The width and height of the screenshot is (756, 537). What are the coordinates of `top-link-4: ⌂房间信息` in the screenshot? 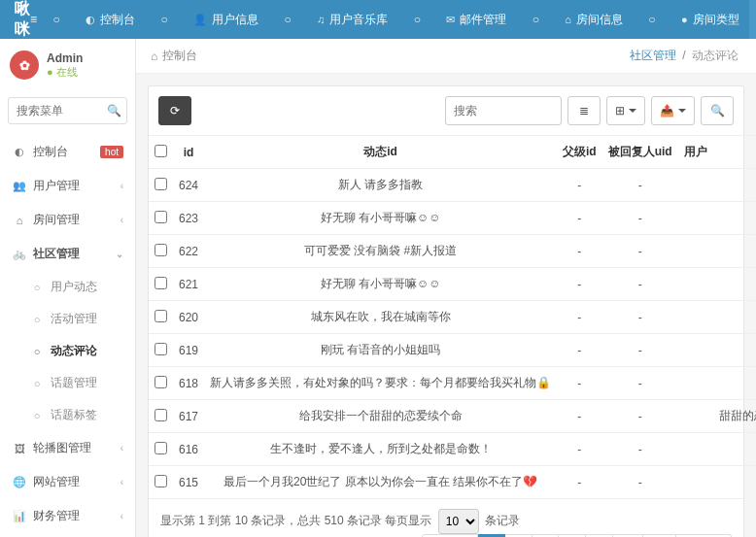 It's located at (594, 19).